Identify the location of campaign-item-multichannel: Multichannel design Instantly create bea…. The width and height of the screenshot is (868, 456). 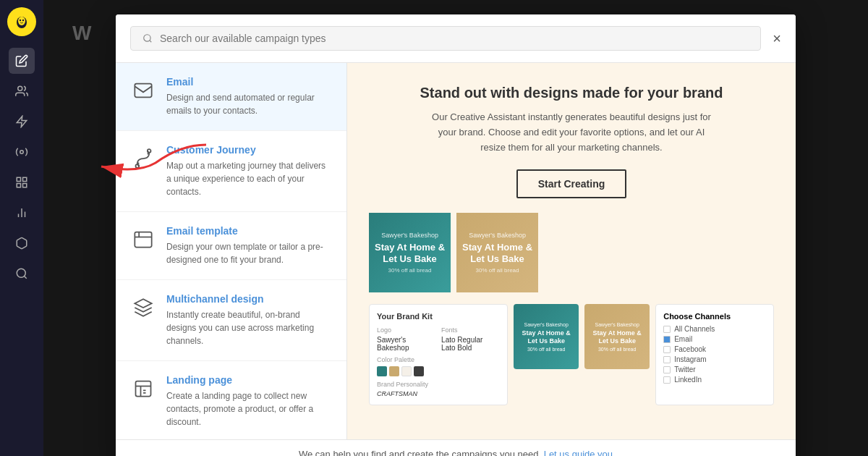
(231, 321).